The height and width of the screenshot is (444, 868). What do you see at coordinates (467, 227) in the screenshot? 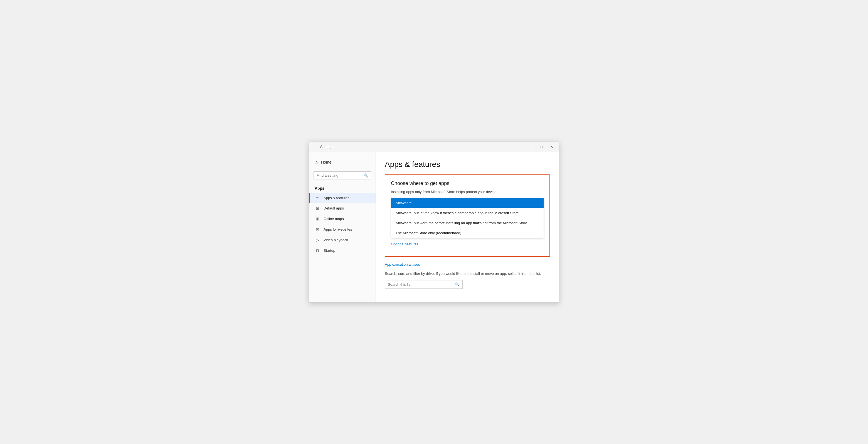
I see `main-content: Apps & features Choose where to get apps…` at bounding box center [467, 227].